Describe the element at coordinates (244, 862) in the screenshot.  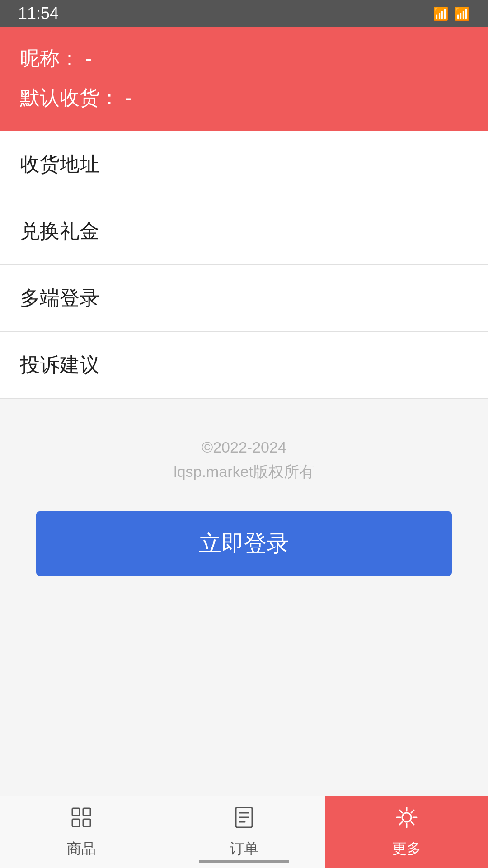
I see `home-indicator` at that location.